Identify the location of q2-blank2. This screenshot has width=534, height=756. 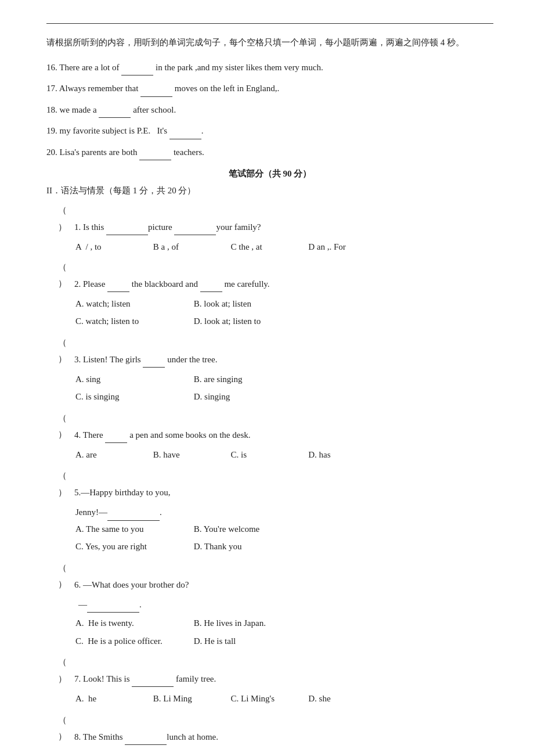
(211, 287).